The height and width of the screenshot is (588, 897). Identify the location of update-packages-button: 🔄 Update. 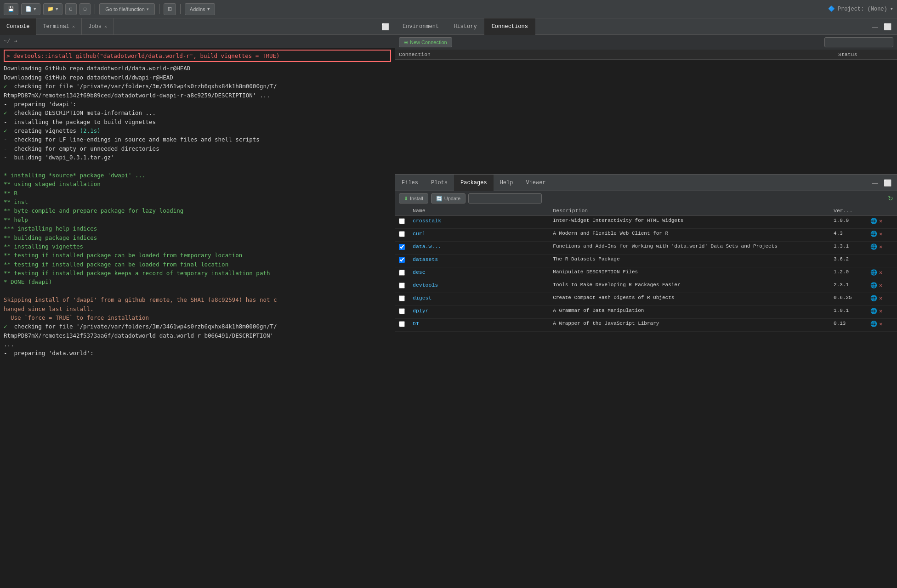
(448, 198).